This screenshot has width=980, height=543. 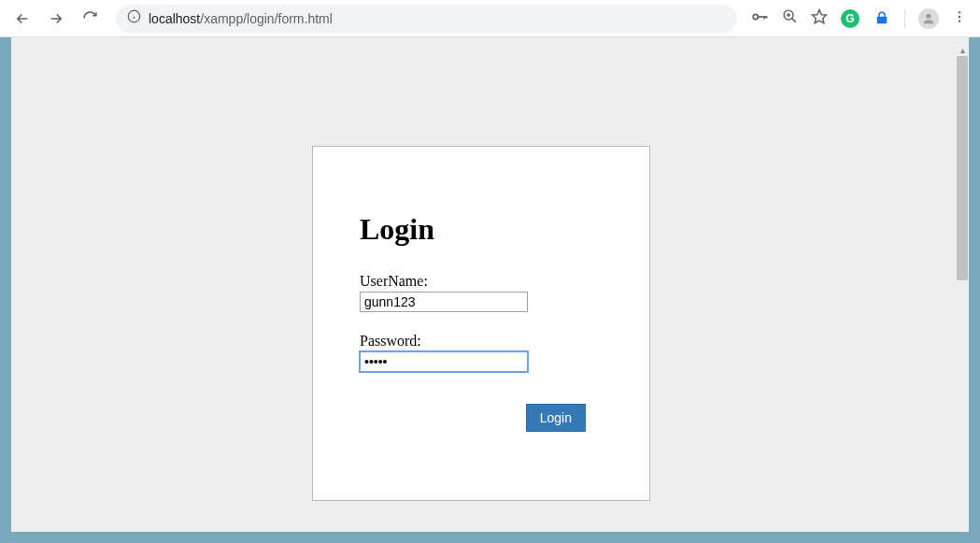 I want to click on back-button, so click(x=22, y=19).